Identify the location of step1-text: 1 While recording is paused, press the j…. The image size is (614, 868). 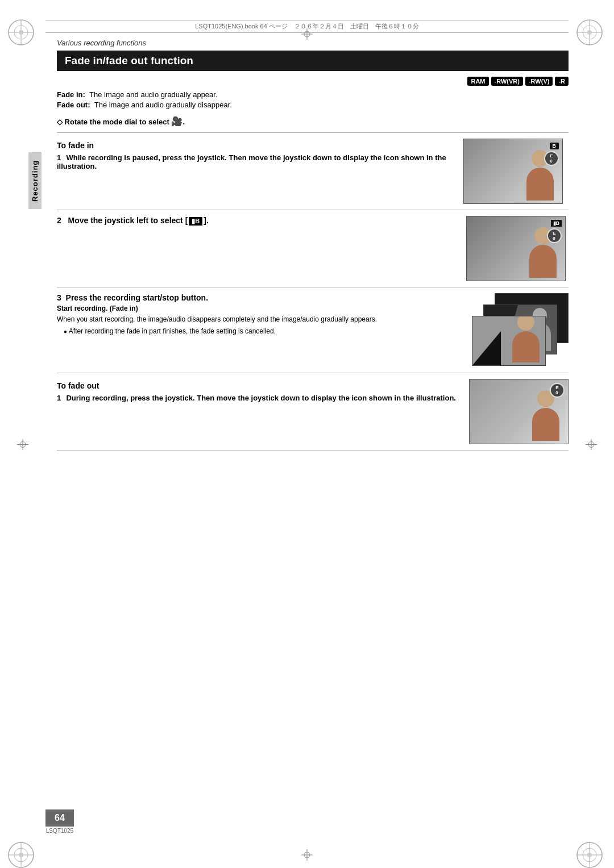
(257, 162).